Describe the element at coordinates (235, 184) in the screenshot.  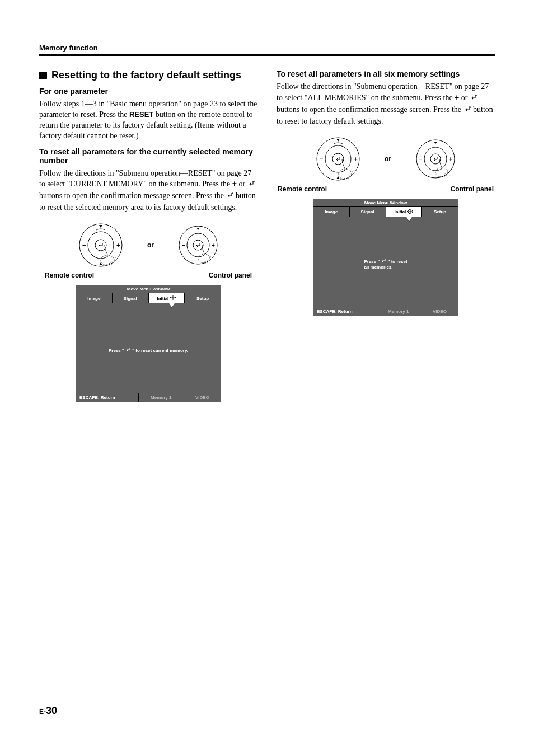
I see `plus-symbol: +` at that location.